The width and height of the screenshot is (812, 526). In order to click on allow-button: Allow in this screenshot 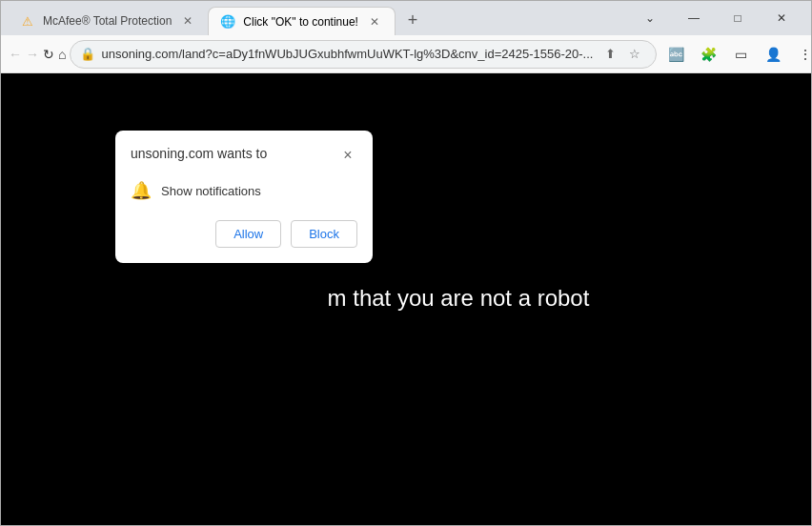, I will do `click(248, 234)`.